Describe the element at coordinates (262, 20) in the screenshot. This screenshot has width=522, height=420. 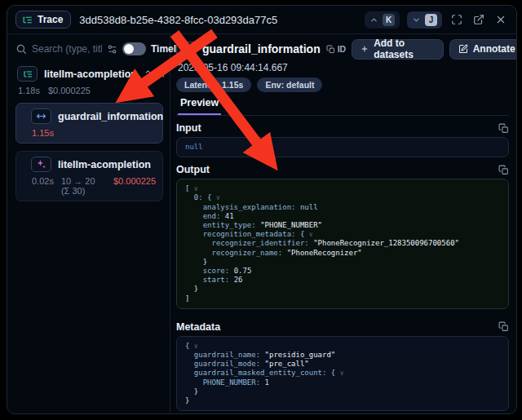
I see `top-bar: Trace 3dd538d8-b25e-4382-8fcc-03d293da77…` at that location.